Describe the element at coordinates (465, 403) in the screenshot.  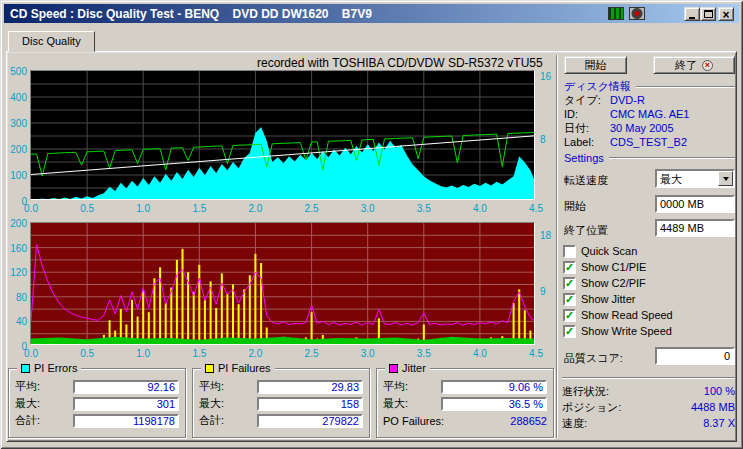
I see `stats-group-jitter: Jitter平均:9.06 %最大:36.5 %PO Failures:2886…` at that location.